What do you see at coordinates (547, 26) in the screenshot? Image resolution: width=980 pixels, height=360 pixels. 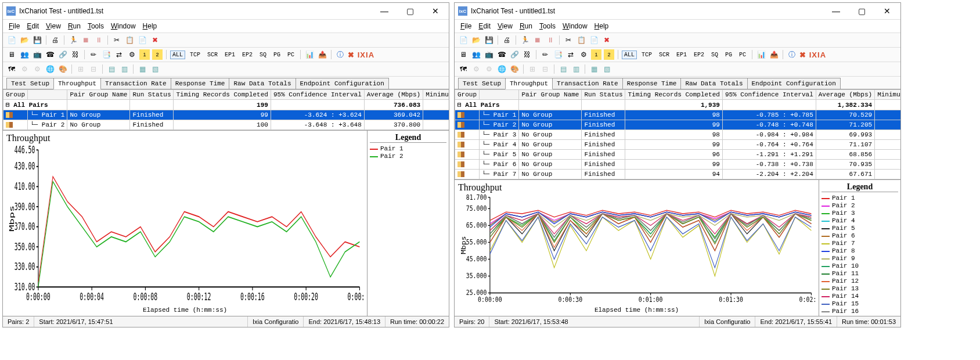 I see `menu-tools: Tools` at bounding box center [547, 26].